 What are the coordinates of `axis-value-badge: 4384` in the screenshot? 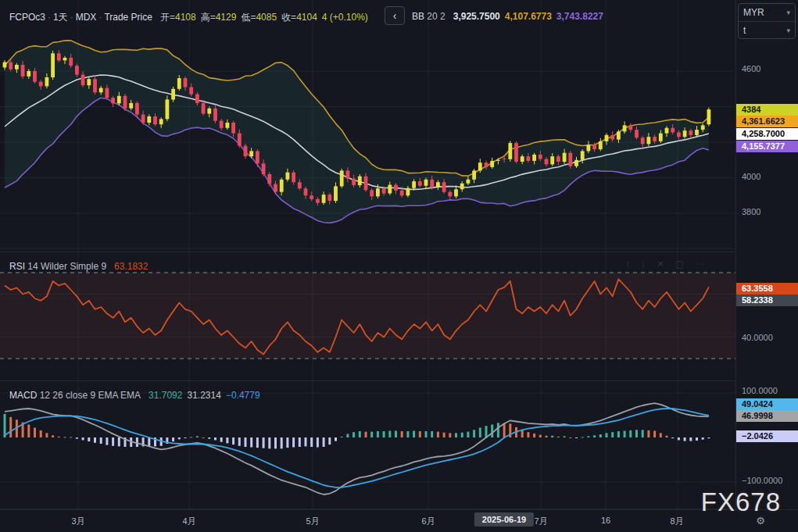 It's located at (768, 109).